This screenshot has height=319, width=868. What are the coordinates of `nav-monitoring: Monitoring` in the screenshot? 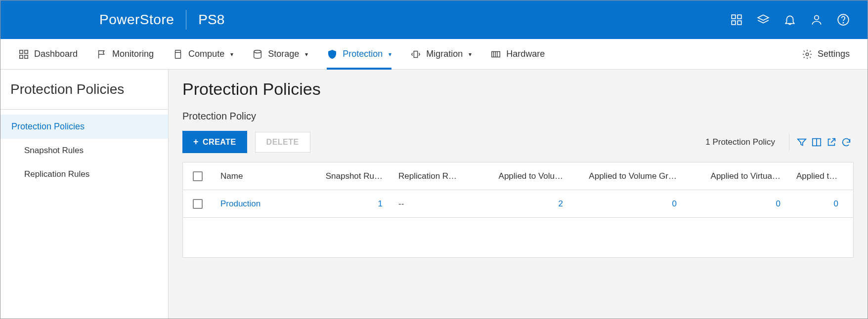 It's located at (125, 54).